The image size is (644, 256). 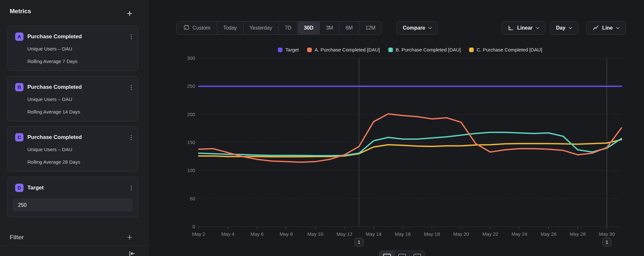 I want to click on svg-text: May 30, so click(x=607, y=234).